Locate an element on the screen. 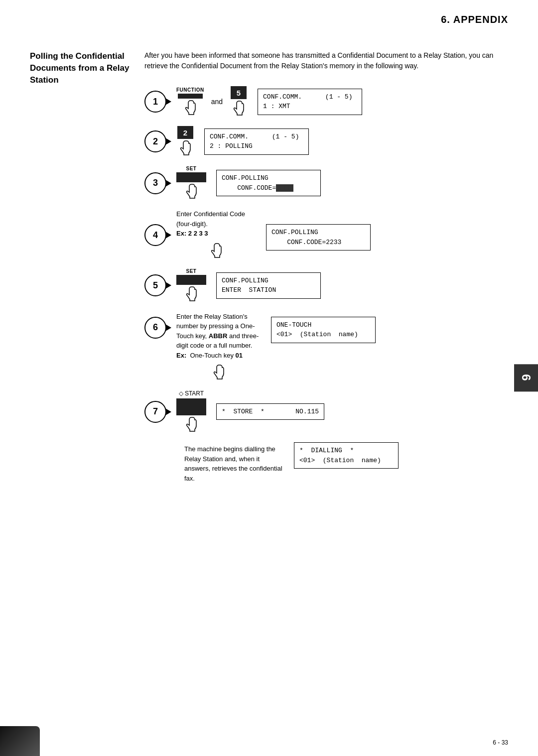 Image resolution: width=538 pixels, height=756 pixels. side-tab: 6 is located at coordinates (526, 378).